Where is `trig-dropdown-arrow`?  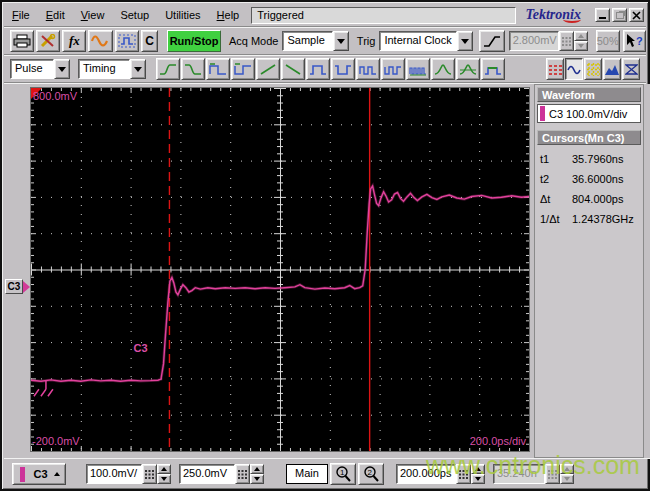
trig-dropdown-arrow is located at coordinates (465, 41).